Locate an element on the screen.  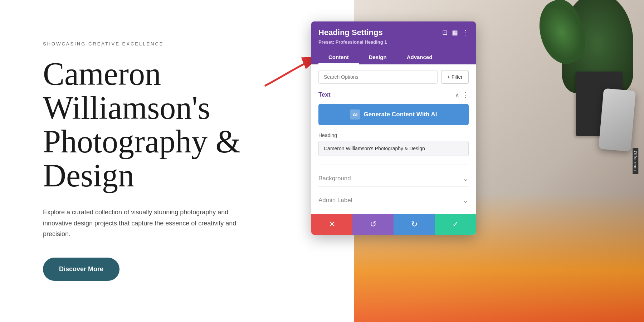
discover-more-button: Discover More is located at coordinates (81, 269).